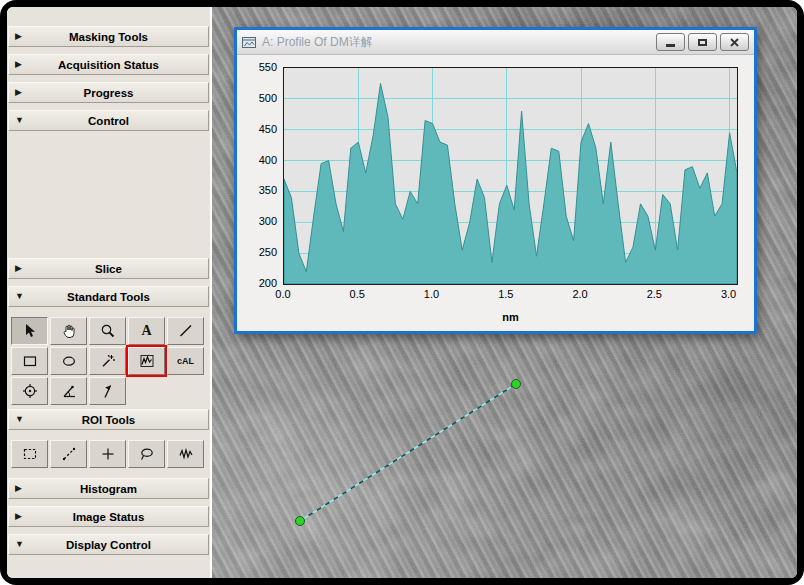 Image resolution: width=804 pixels, height=585 pixels. I want to click on section-header-roi-tools: ▼ ROI Tools, so click(108, 420).